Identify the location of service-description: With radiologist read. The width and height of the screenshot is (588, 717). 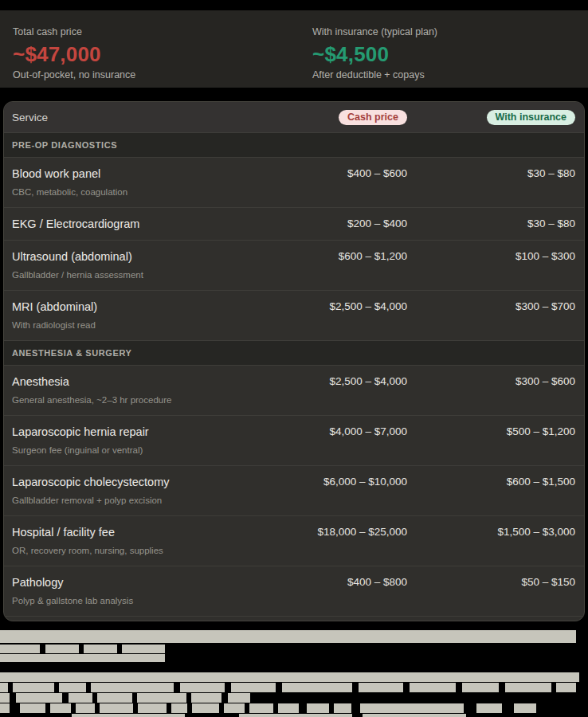
(146, 325).